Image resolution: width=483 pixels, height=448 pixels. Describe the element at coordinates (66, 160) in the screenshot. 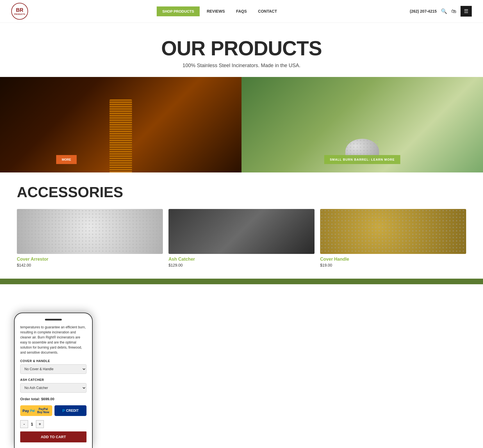

I see `learn-more-left-button: MORE` at that location.